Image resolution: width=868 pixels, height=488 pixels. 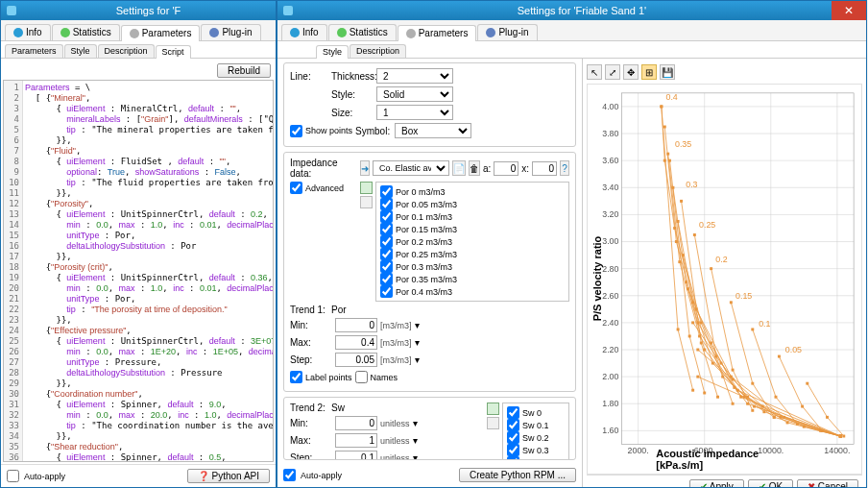 I want to click on create-rpm-button: Create Python RPM ..., so click(x=518, y=475).